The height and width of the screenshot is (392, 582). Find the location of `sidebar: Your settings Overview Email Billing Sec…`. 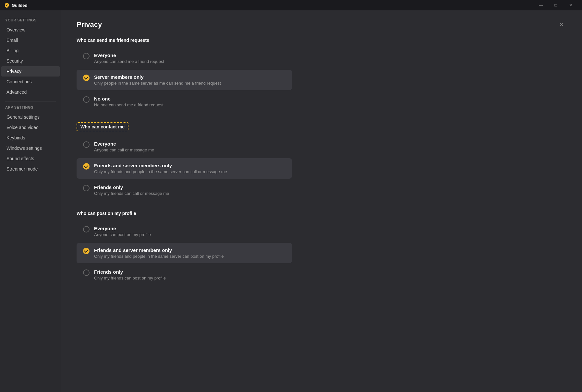

sidebar: Your settings Overview Email Billing Sec… is located at coordinates (30, 201).